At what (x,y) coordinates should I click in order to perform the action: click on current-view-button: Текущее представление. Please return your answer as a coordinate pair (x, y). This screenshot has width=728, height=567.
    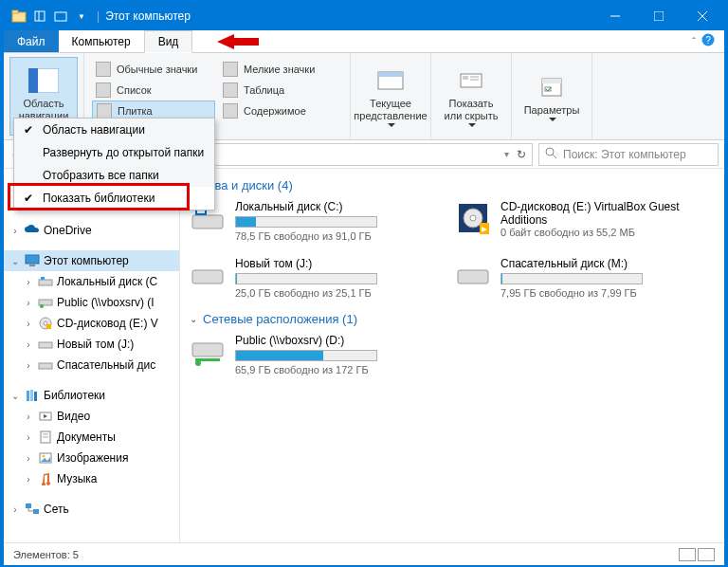
    Looking at the image, I should click on (391, 97).